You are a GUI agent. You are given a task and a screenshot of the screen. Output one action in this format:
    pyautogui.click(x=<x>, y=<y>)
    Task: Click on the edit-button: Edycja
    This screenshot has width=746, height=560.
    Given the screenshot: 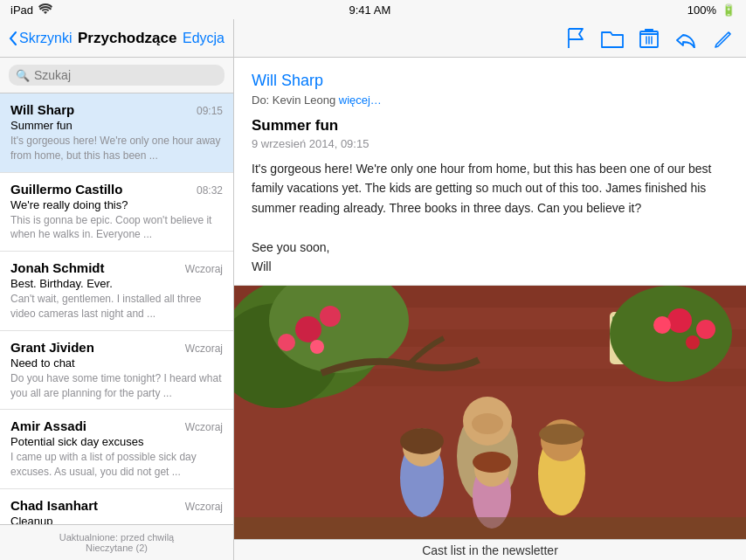 What is the action you would take?
    pyautogui.click(x=204, y=38)
    